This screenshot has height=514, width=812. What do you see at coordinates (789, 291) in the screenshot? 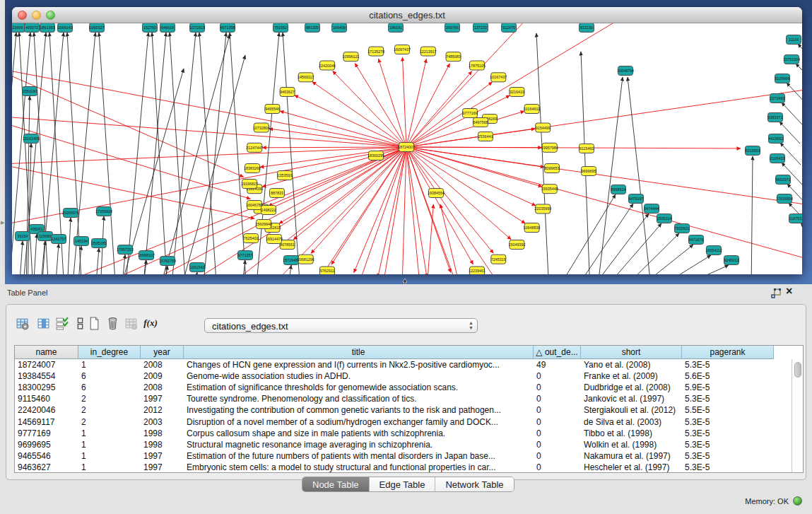
I see `close-panel-icon: ×` at bounding box center [789, 291].